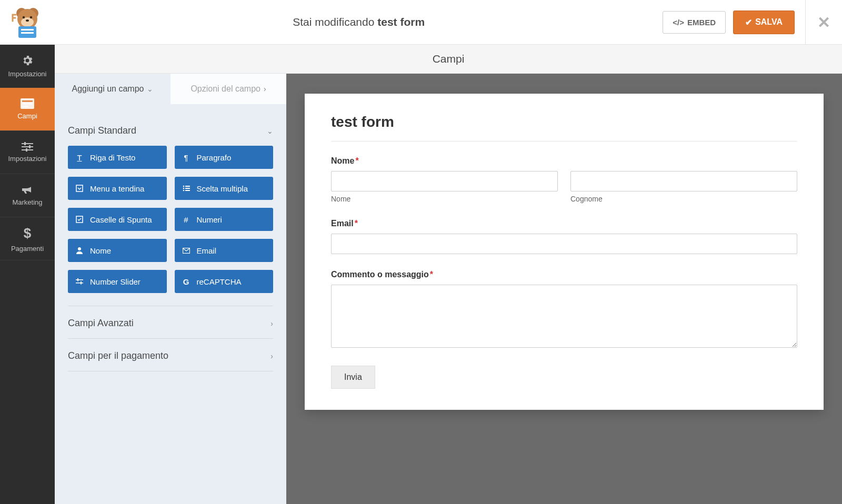 This screenshot has height=504, width=842. Describe the element at coordinates (79, 188) in the screenshot. I see `dropdown-icon` at that location.